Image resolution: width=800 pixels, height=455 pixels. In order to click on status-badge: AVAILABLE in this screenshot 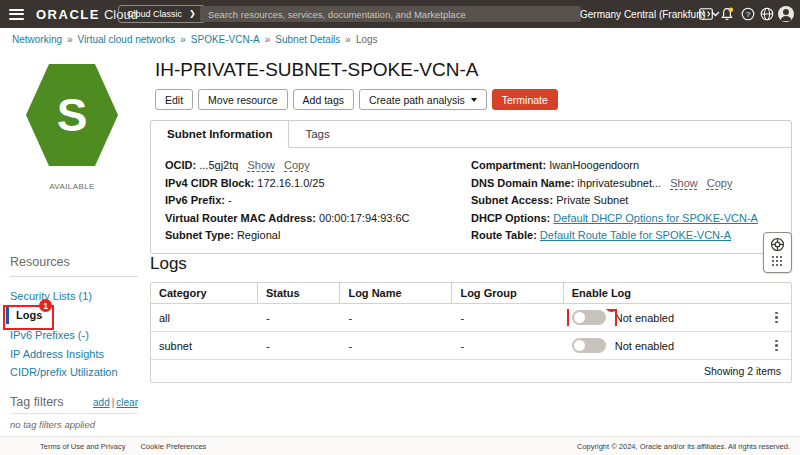, I will do `click(72, 186)`.